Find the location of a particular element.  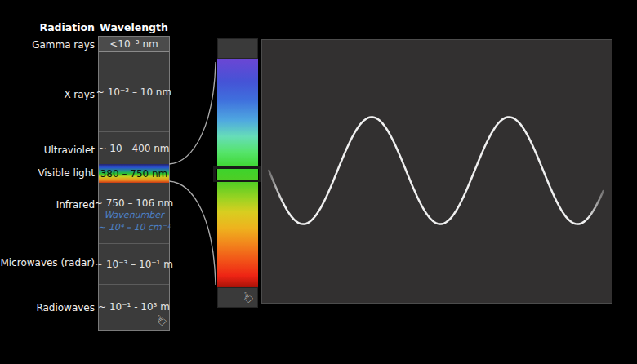

label-ultraviolet: Ultraviolet is located at coordinates (69, 150).